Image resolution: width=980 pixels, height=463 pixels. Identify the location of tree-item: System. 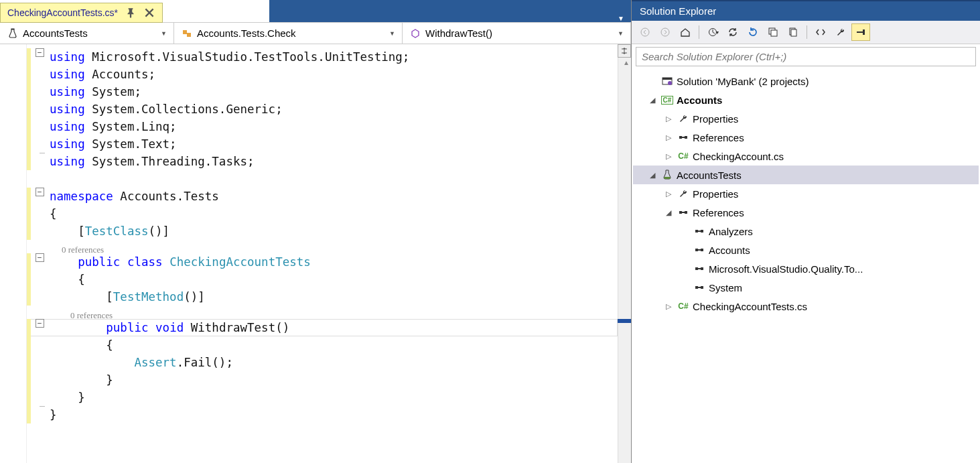
(806, 287).